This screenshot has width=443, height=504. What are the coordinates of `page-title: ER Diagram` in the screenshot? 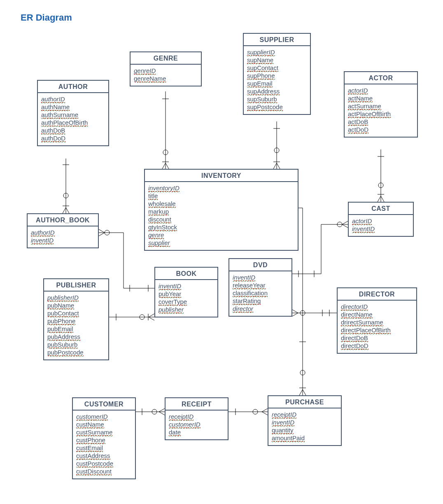 It's located at (46, 18).